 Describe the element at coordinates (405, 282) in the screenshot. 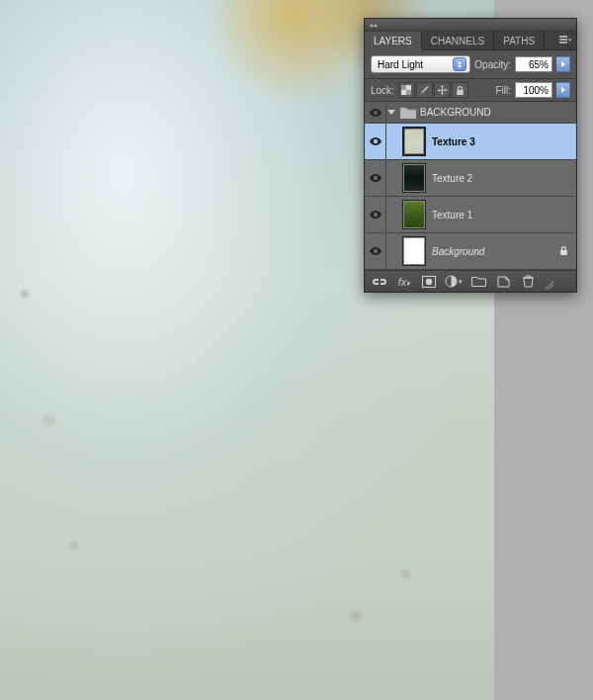

I see `fx-icon: fx▾` at that location.